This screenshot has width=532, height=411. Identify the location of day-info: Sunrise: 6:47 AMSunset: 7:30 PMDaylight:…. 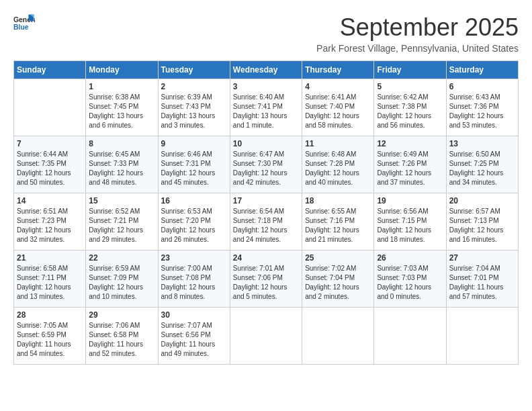
(266, 169).